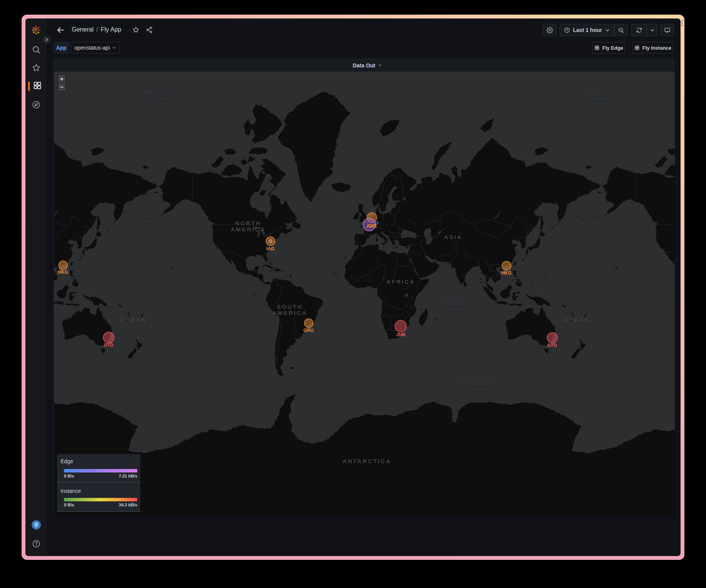 The image size is (706, 588). I want to click on svg-text: AMS, so click(371, 226).